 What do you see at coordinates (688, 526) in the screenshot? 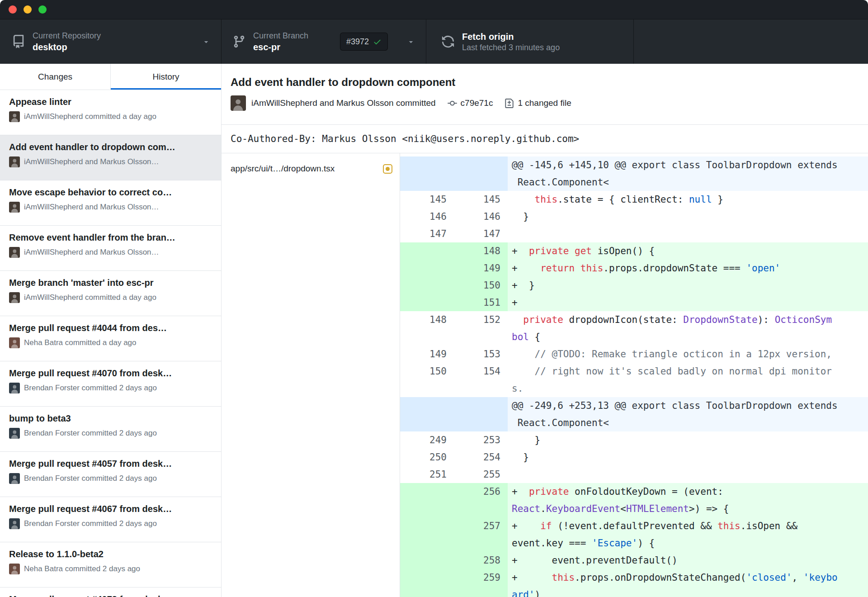
I see `diff-code: + if (!event.defaultPrevented && this.is…` at bounding box center [688, 526].